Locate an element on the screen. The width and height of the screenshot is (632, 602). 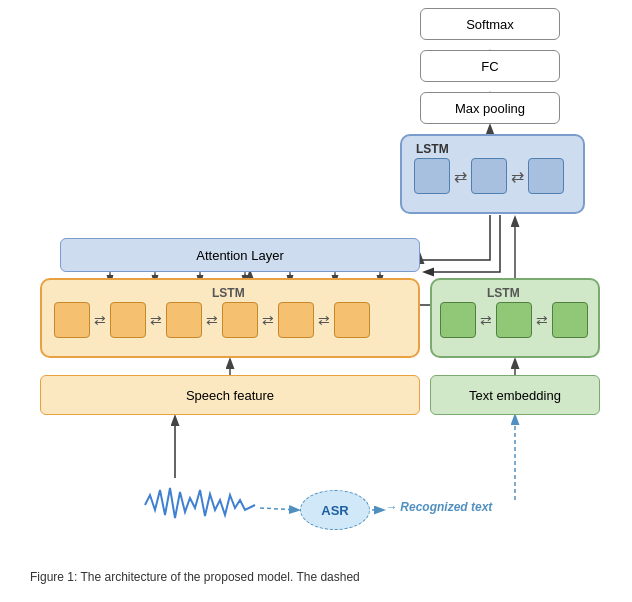
speech-feature-label: Speech feature is located at coordinates (230, 396).